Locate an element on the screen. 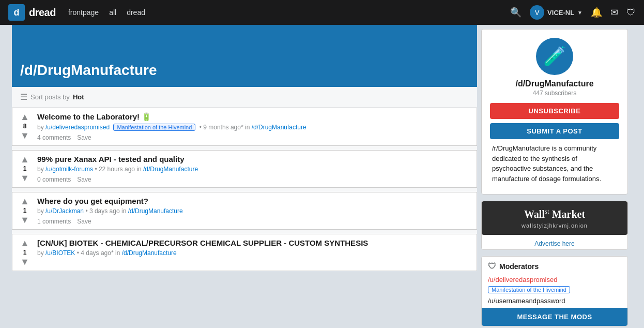 This screenshot has height=328, width=644. username: VICE-NL is located at coordinates (561, 12).